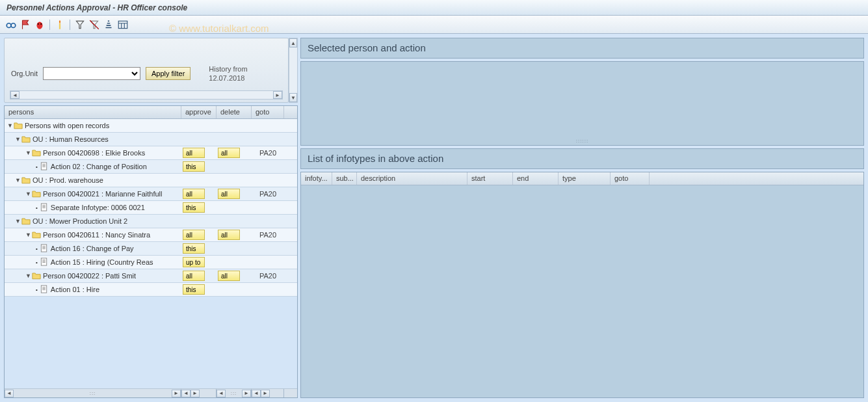 This screenshot has width=868, height=402. I want to click on flag-icon, so click(25, 25).